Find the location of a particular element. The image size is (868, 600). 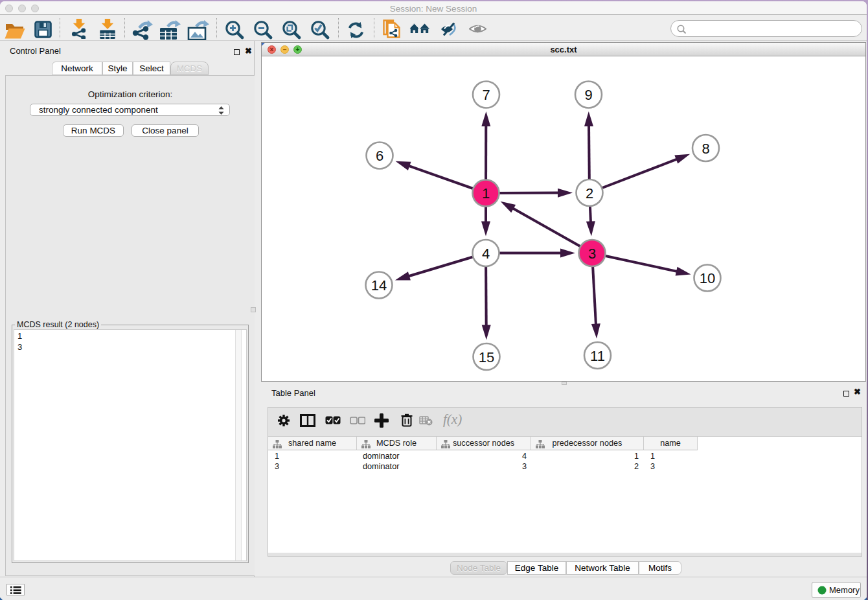

svg-text: 8 is located at coordinates (705, 149).